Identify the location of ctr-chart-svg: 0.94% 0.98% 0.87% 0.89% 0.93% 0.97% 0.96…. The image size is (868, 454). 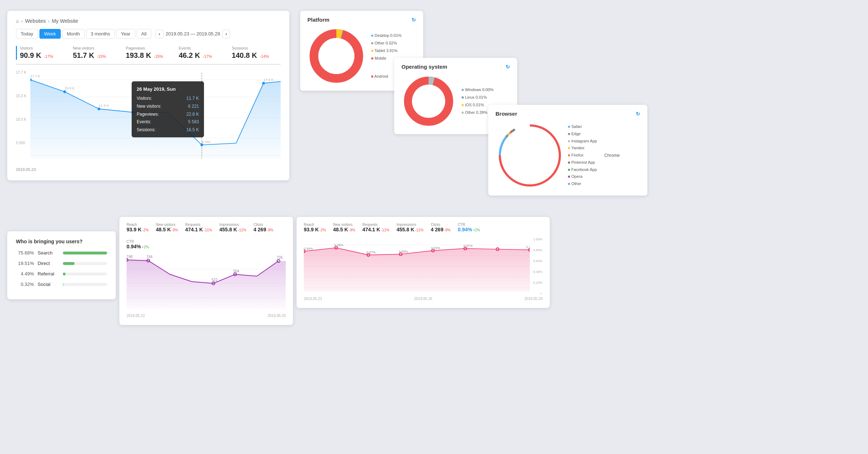
(417, 266).